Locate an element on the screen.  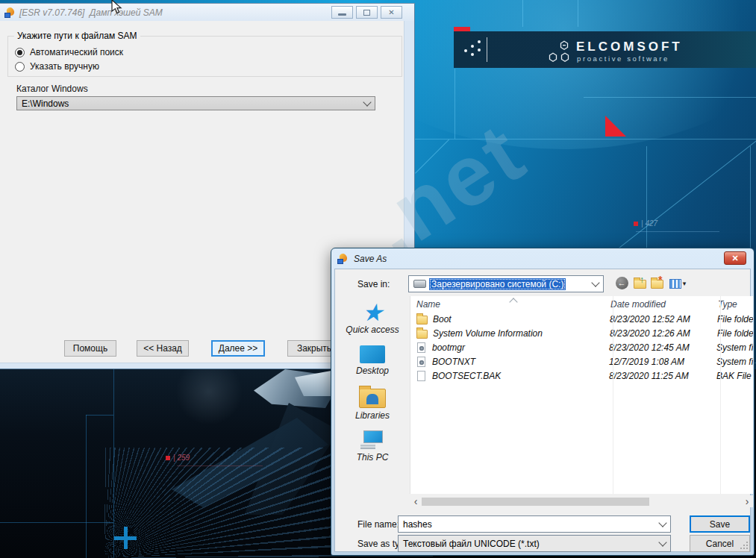
quick-access-star-icon is located at coordinates (373, 313).